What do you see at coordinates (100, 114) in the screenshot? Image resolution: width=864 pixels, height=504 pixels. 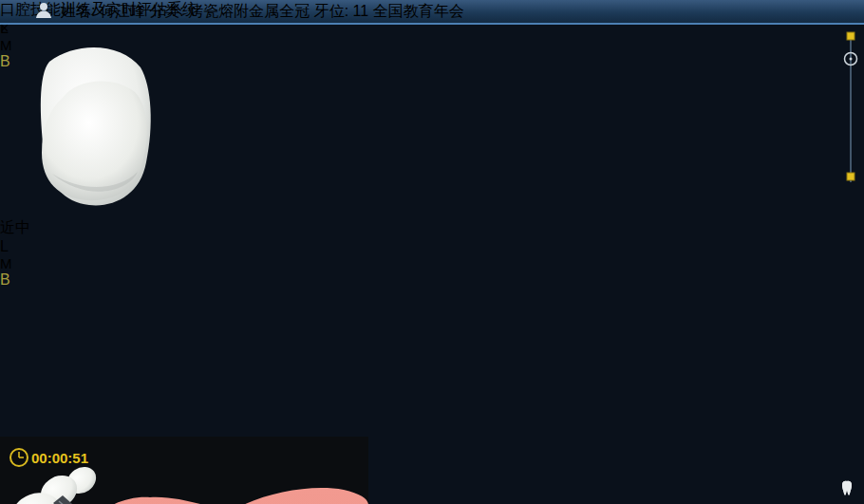 I see `tooth-3d-view-mesial` at bounding box center [100, 114].